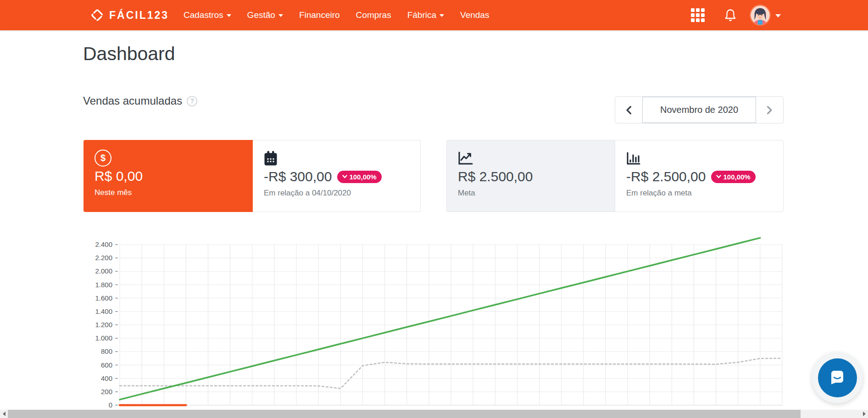 Image resolution: width=868 pixels, height=418 pixels. Describe the element at coordinates (133, 101) in the screenshot. I see `section-title: Vendas acumuladas` at that location.